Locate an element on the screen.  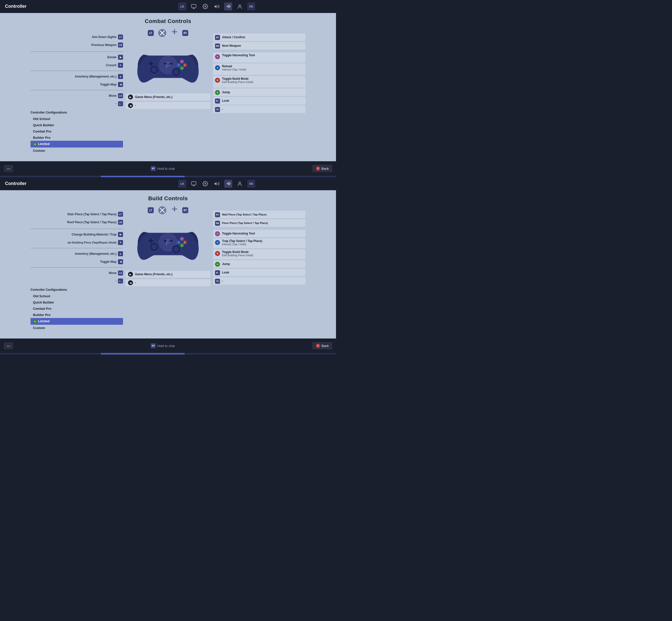
bottom-gamepad-rows-1: ▶ Game Menu (Friends, etc.) ◀ - is located at coordinates (168, 102).